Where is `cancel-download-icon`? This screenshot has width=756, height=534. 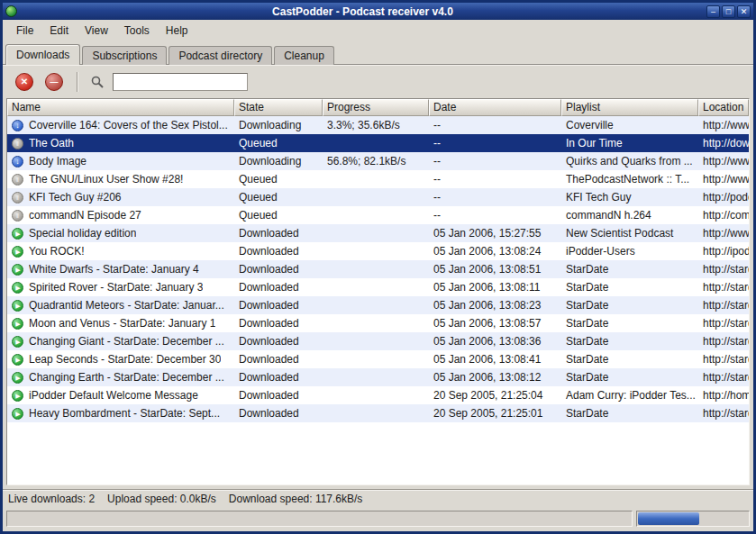
cancel-download-icon is located at coordinates (24, 82).